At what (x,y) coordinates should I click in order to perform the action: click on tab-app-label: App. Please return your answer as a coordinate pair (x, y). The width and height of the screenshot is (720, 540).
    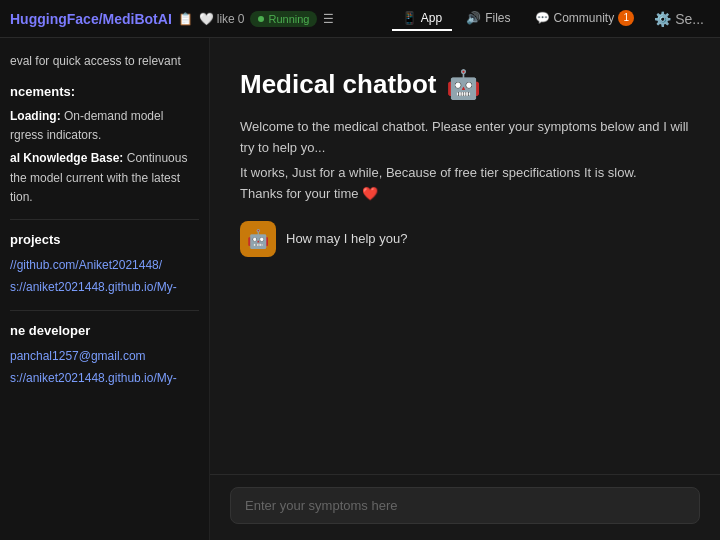
    Looking at the image, I should click on (432, 18).